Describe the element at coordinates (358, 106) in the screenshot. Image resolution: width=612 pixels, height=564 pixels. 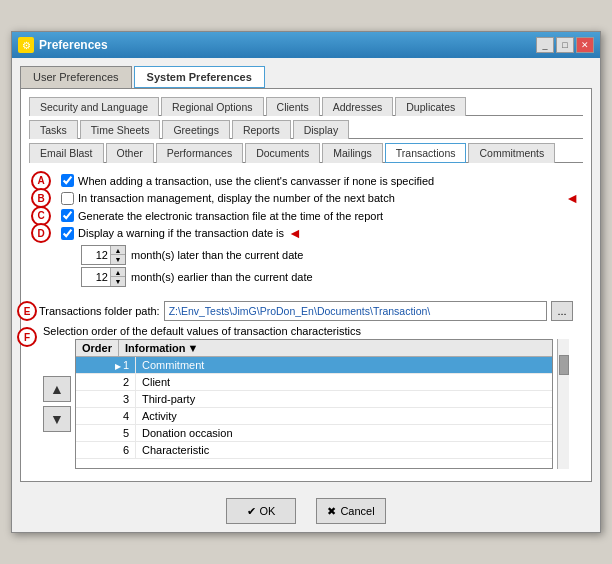
I see `tab-addresses: Addresses` at that location.